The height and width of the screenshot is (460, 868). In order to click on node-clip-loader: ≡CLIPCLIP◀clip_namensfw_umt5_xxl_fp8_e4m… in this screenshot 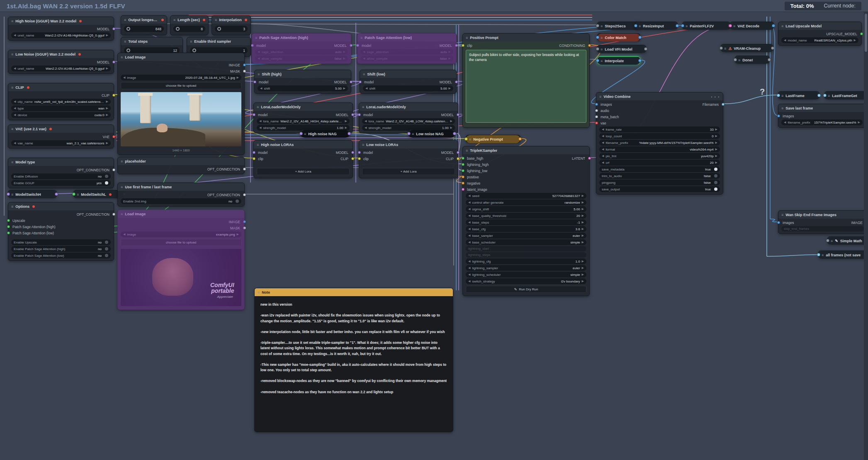, I will do `click(61, 102)`.